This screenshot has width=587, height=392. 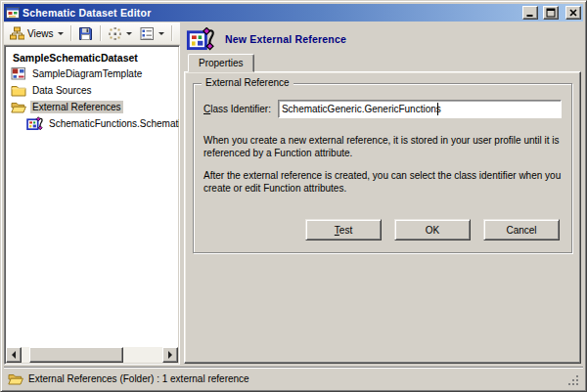 I want to click on test-button: Test, so click(x=343, y=230).